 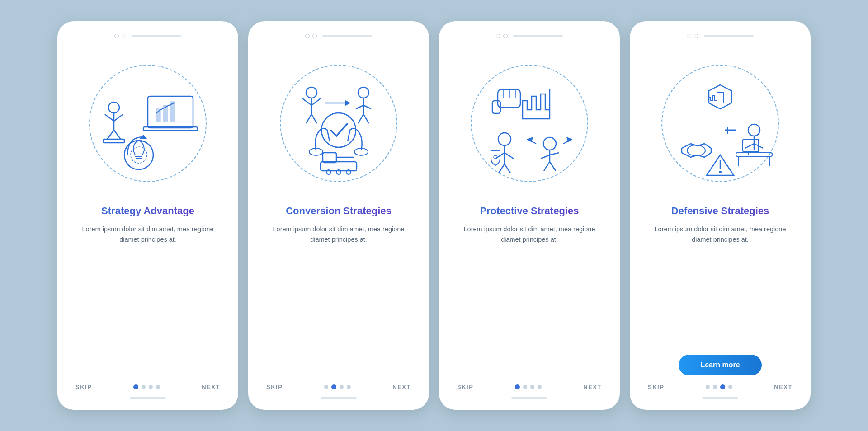 I want to click on next-button-1: NEXT, so click(x=211, y=387).